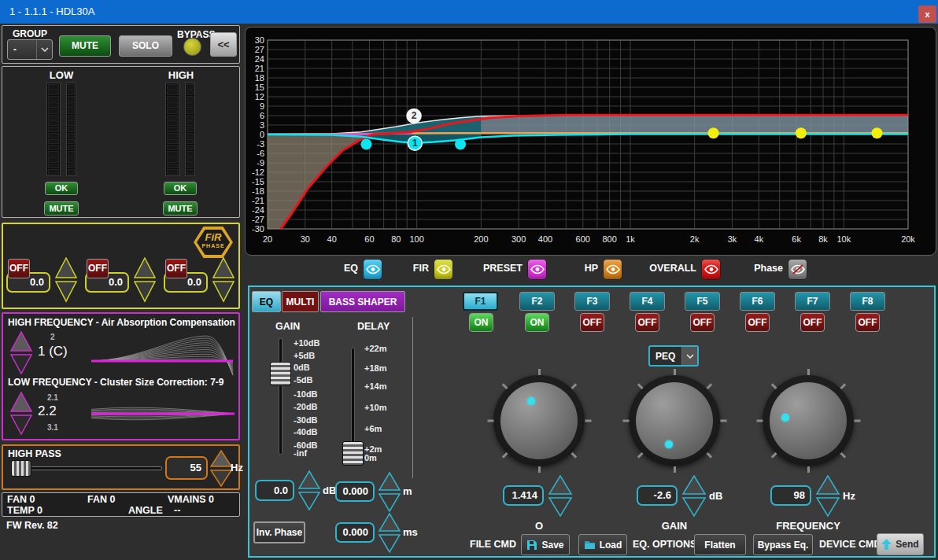 The height and width of the screenshot is (560, 938). What do you see at coordinates (21, 469) in the screenshot?
I see `high-pass-slider-handle` at bounding box center [21, 469].